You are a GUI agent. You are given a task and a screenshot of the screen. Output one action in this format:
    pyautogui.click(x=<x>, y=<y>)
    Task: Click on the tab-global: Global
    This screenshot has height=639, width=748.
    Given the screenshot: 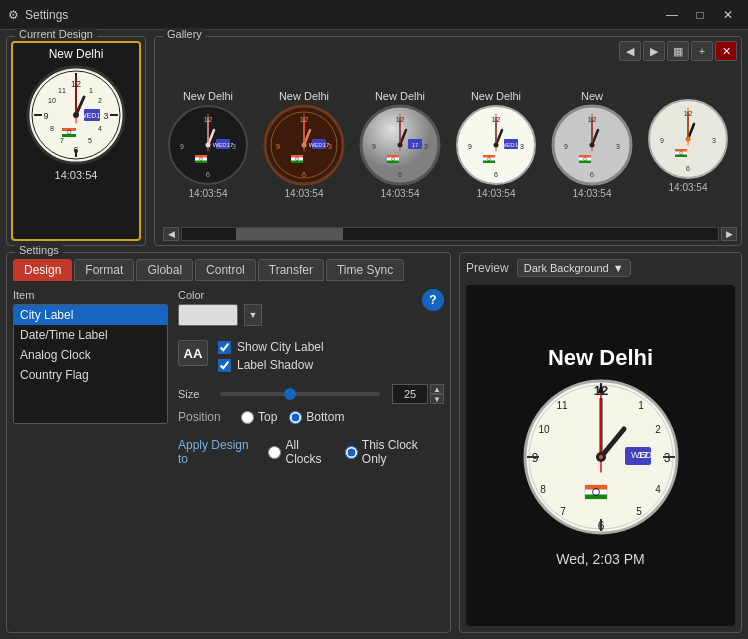 What is the action you would take?
    pyautogui.click(x=164, y=270)
    